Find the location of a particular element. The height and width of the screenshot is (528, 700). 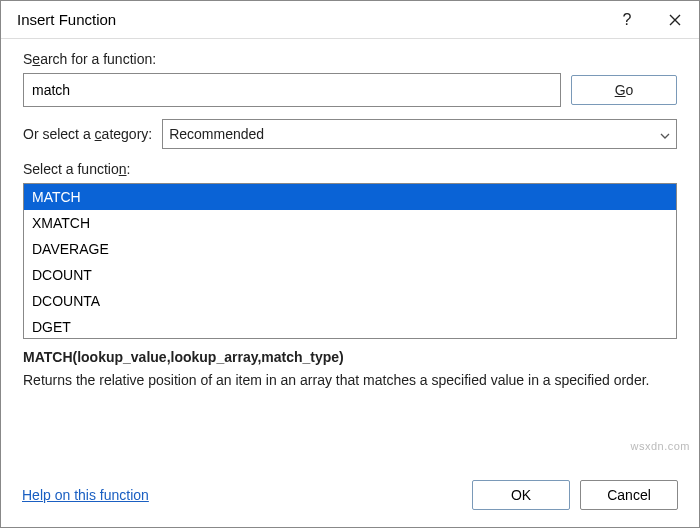

list-item: DGET is located at coordinates (350, 326).